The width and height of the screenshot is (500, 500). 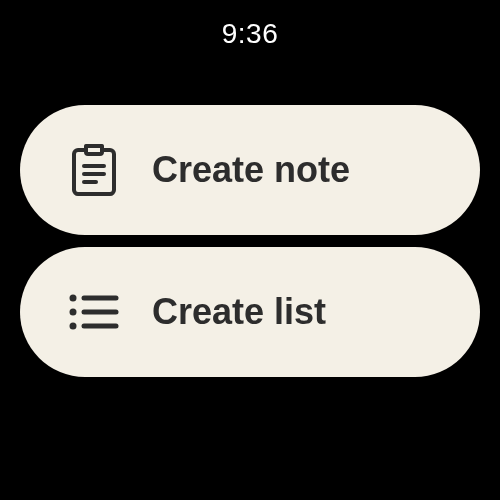 I want to click on status-time: 9:36, so click(x=250, y=34).